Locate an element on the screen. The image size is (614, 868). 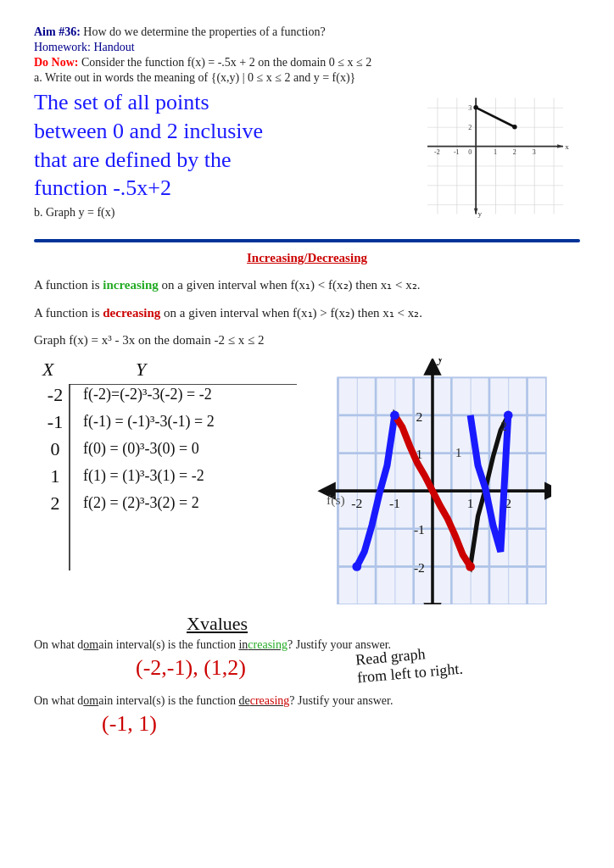
top-section: The set of all points between 0 and 2 in… is located at coordinates (307, 156).